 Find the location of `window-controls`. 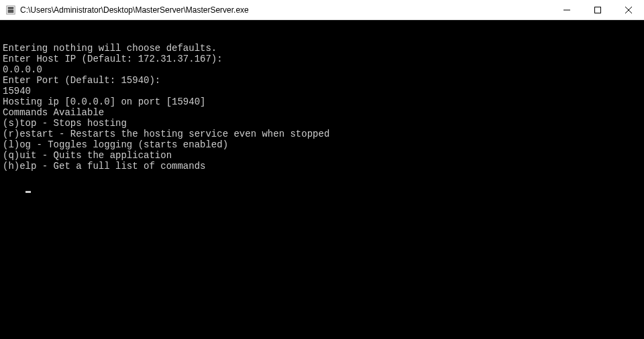

window-controls is located at coordinates (598, 9).